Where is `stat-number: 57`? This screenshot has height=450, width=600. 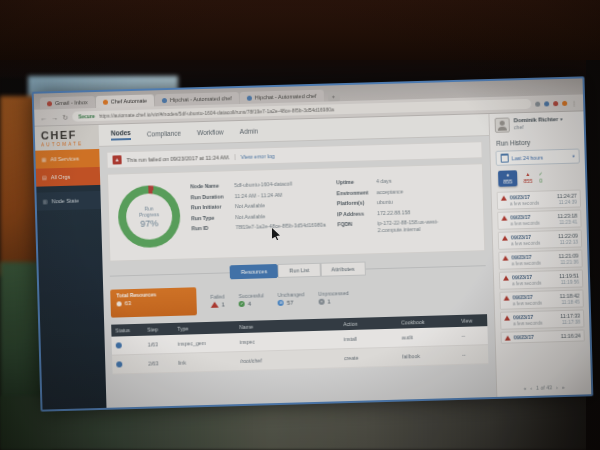
stat-number: 57 is located at coordinates (290, 303).